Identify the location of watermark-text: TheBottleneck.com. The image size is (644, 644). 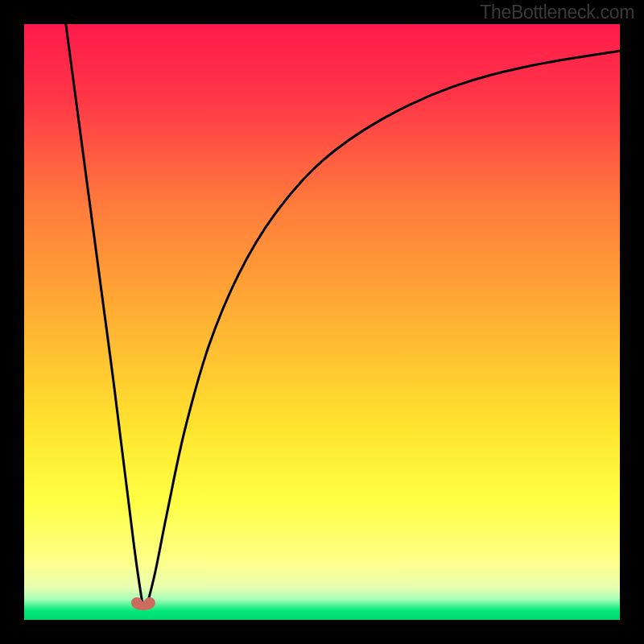
(557, 13).